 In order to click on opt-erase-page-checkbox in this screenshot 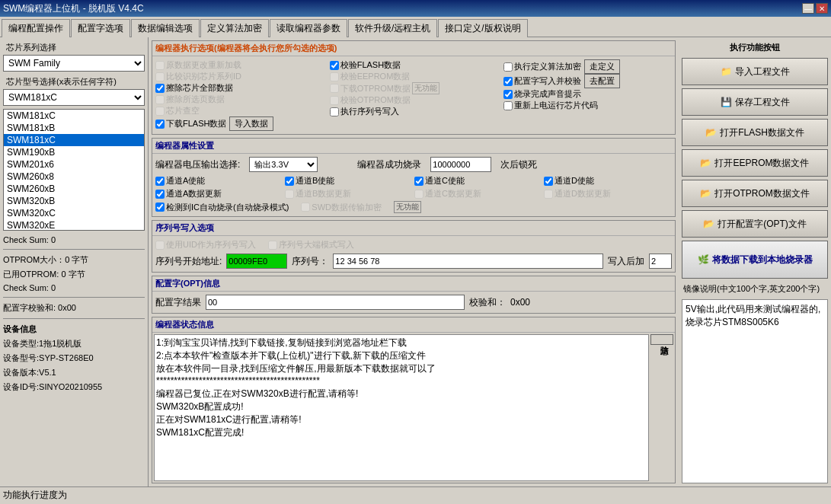, I will do `click(160, 100)`.